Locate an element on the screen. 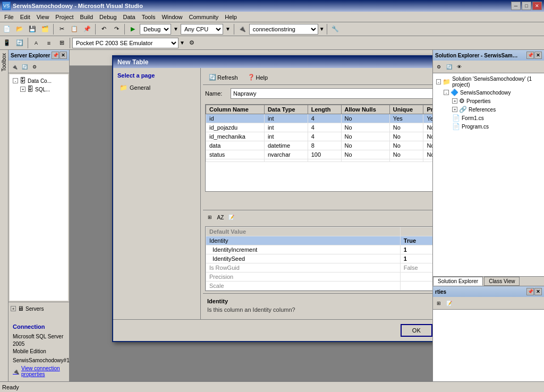 The width and height of the screenshot is (544, 392). form1-item: 📄 Form1.cs is located at coordinates (489, 118).